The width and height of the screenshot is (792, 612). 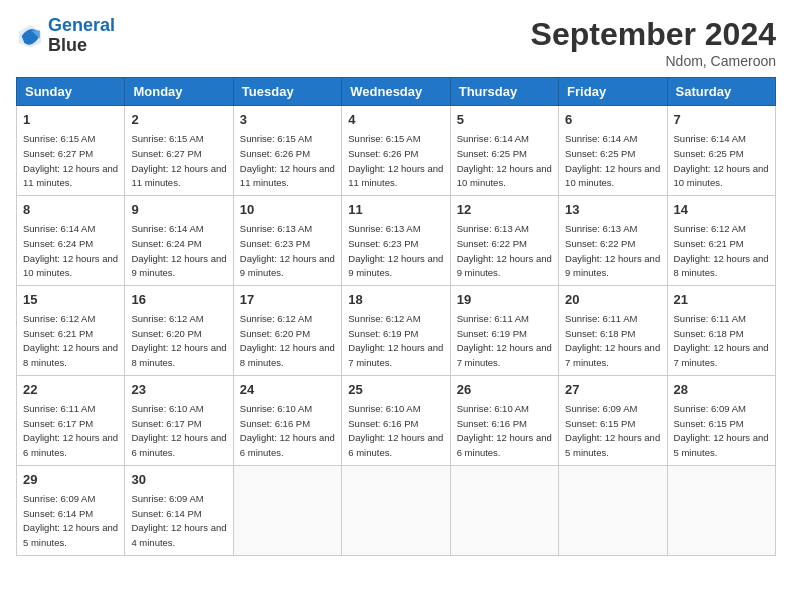 I want to click on location: Ndom, Cameroon, so click(x=654, y=61).